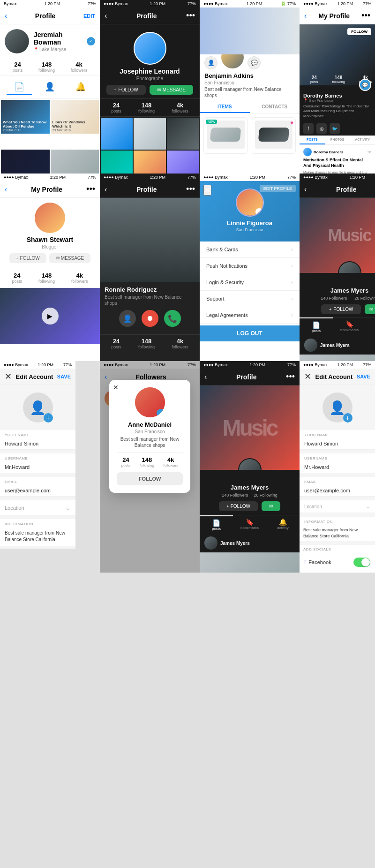  I want to click on edit-btn-1: EDIT, so click(89, 16).